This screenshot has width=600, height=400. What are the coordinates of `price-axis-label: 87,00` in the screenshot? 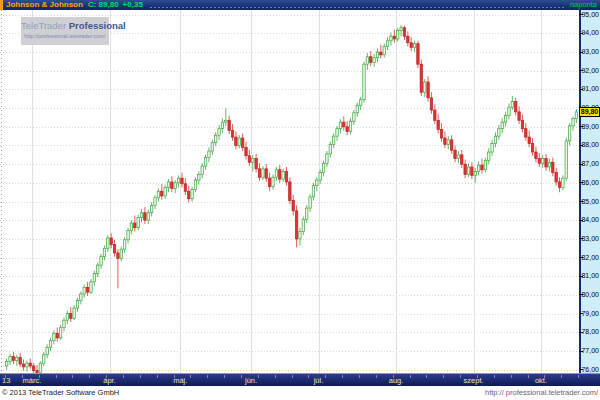 It's located at (590, 164).